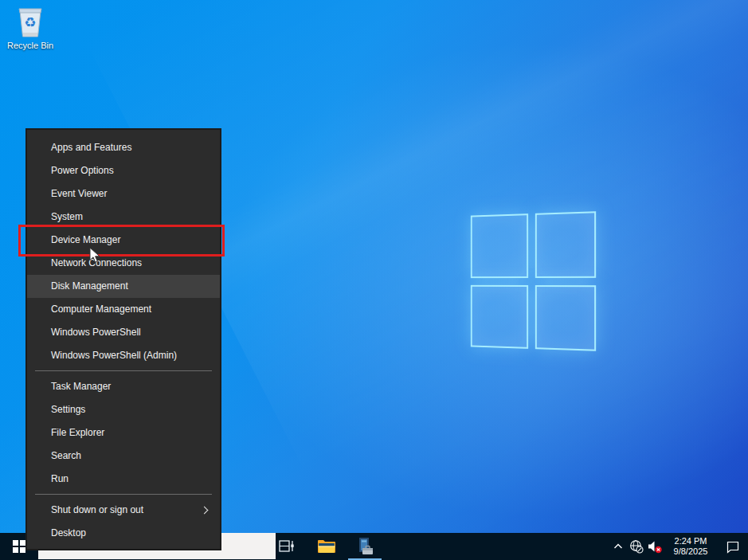  I want to click on menu-item-label: File Explorer, so click(78, 433).